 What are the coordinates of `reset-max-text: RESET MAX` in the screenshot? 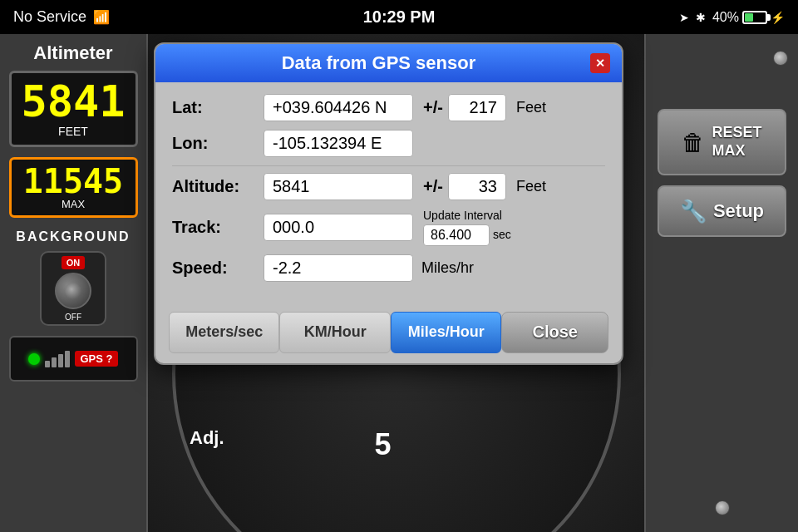 It's located at (736, 141).